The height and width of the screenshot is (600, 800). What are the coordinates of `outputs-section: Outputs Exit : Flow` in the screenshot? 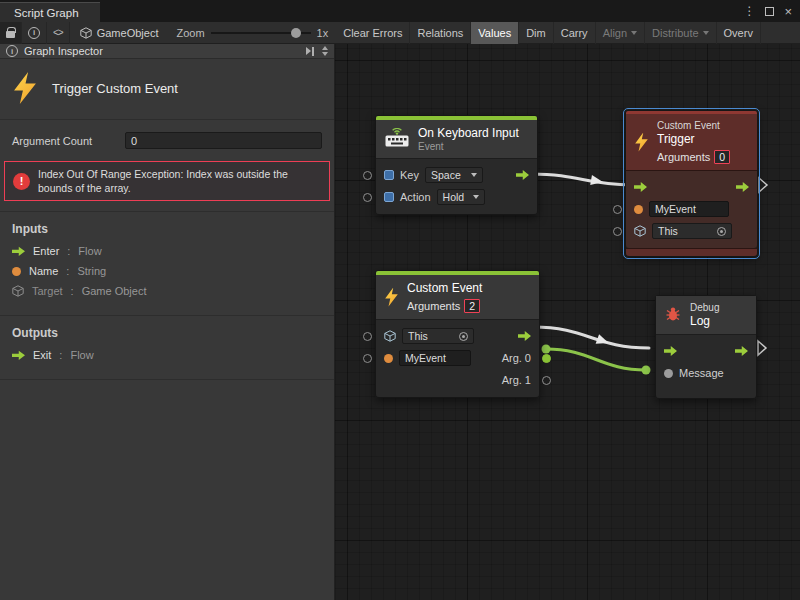 It's located at (167, 348).